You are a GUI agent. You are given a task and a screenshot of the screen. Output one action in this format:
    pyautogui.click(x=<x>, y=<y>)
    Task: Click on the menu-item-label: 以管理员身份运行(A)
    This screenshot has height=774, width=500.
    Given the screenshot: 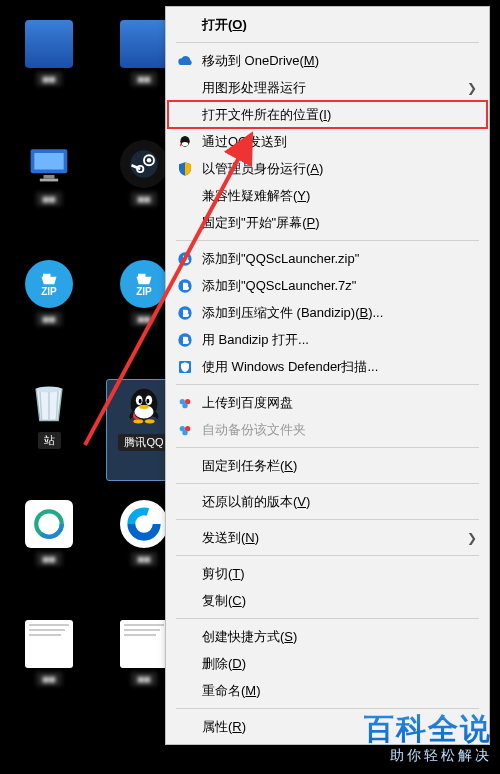 What is the action you would take?
    pyautogui.click(x=340, y=169)
    